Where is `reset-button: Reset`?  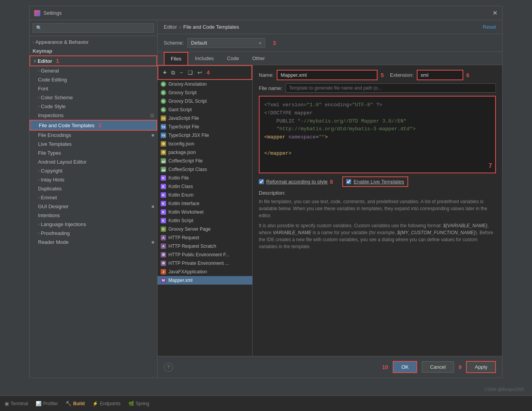 reset-button: Reset is located at coordinates (489, 27).